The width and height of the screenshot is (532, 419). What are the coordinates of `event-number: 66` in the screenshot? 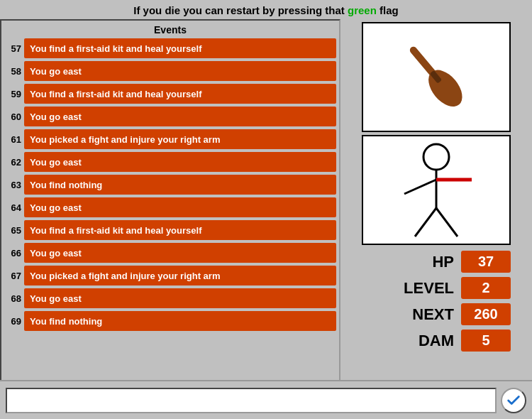 It's located at (13, 253).